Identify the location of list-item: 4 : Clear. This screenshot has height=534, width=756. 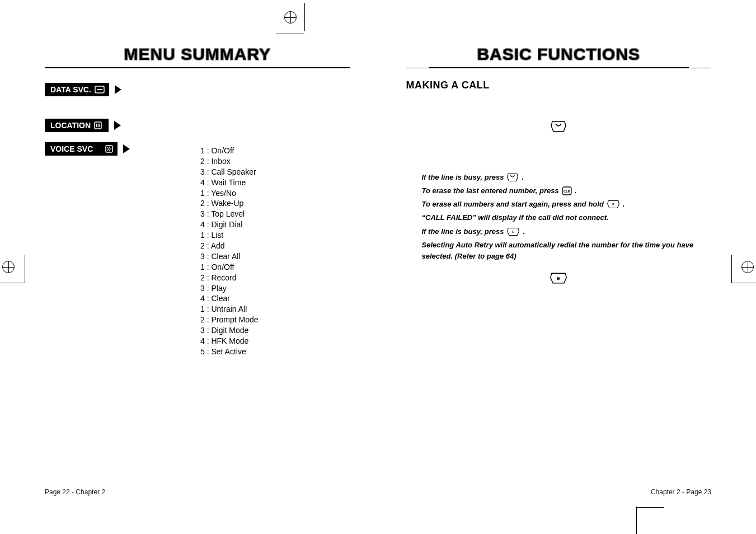
(275, 299).